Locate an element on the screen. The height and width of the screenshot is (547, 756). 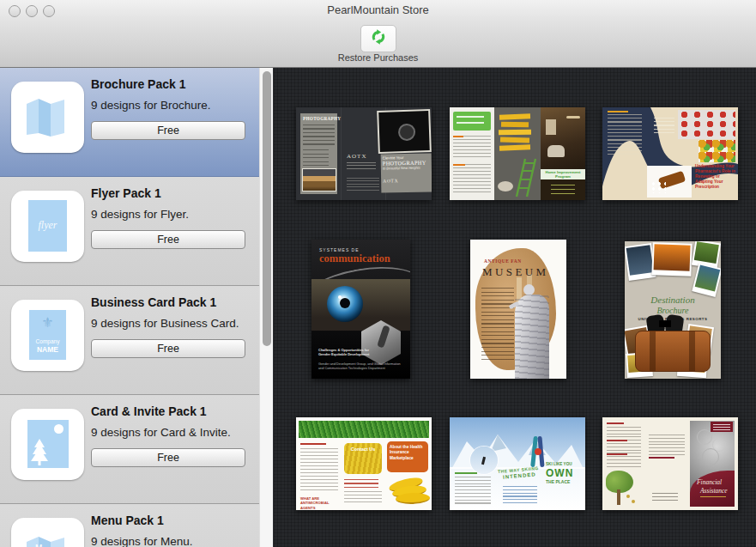
drapery-texture is located at coordinates (532, 337).